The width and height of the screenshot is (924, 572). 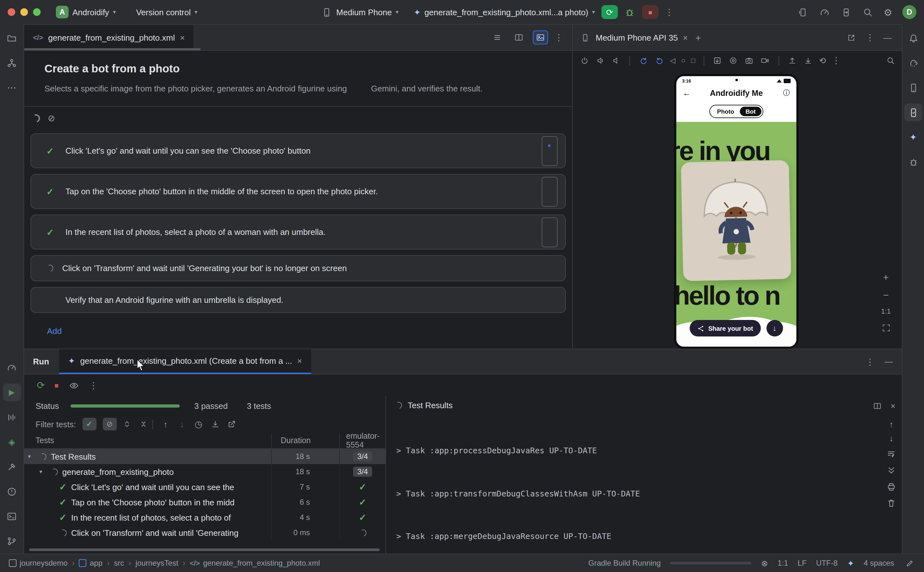 I want to click on project-selector: A Androidify ▾, so click(x=86, y=12).